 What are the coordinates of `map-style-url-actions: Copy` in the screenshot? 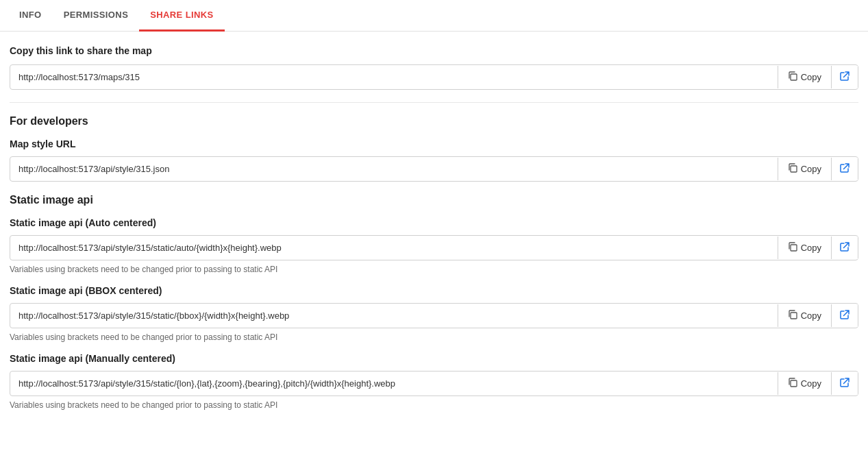 It's located at (818, 169).